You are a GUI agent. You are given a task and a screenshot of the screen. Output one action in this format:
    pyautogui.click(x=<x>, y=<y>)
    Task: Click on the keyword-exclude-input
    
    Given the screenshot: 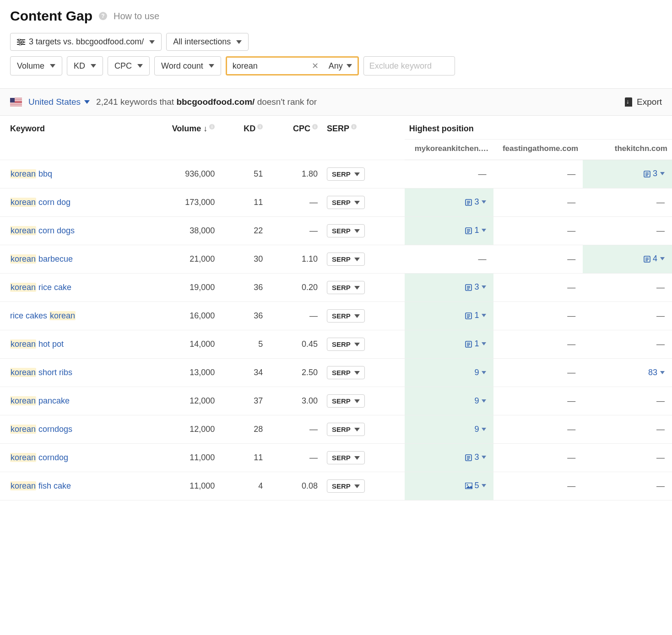 What is the action you would take?
    pyautogui.click(x=409, y=66)
    